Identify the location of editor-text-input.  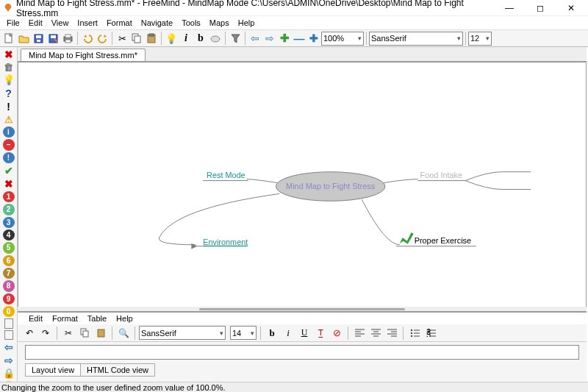
(302, 352).